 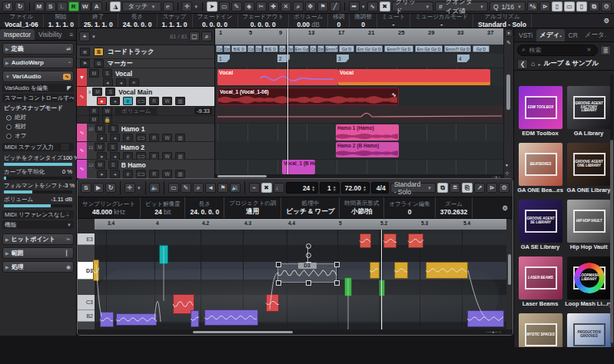 I want to click on automation-mode-dropdown: タッチ▼, so click(x=141, y=6).